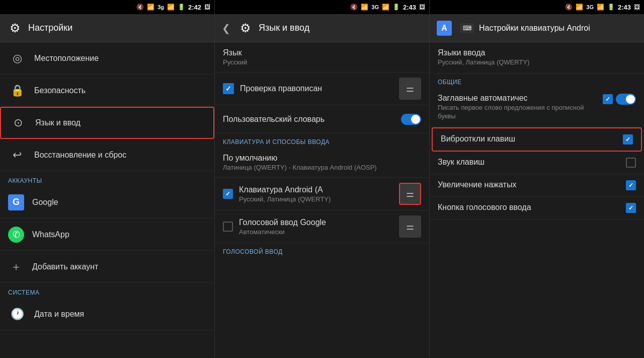  Describe the element at coordinates (17, 155) in the screenshot. I see `reset-icon: ↩` at that location.